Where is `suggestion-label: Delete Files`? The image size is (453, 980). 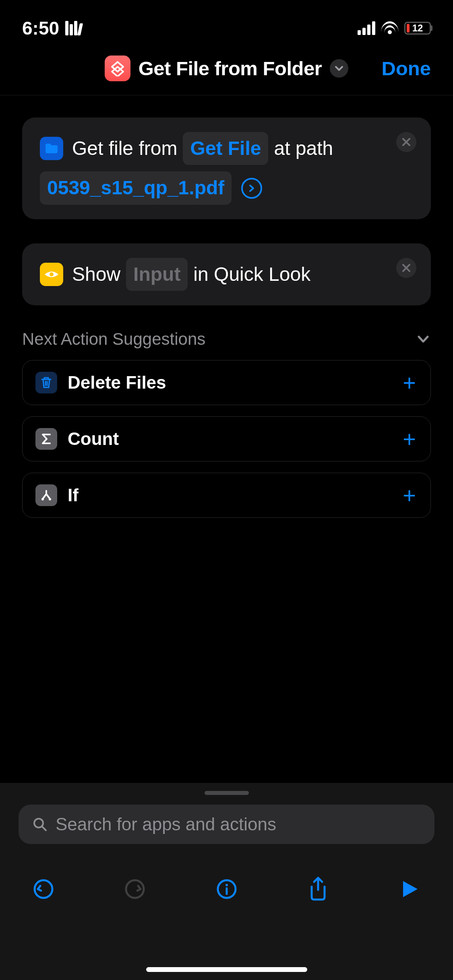
suggestion-label: Delete Files is located at coordinates (117, 383).